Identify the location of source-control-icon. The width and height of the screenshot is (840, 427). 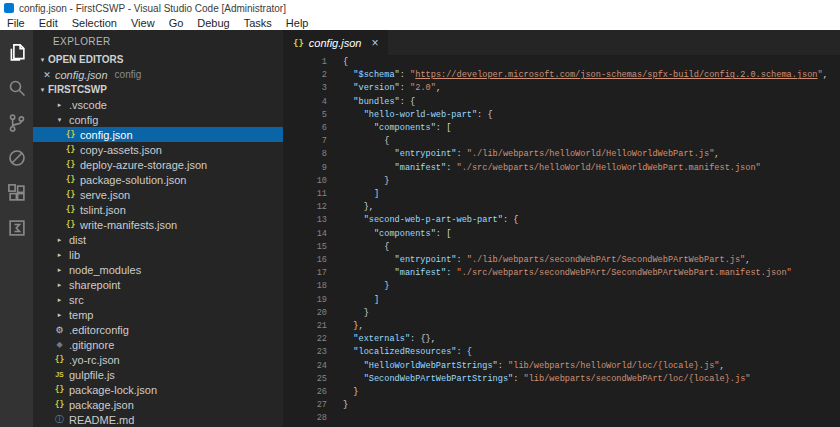
(16, 122).